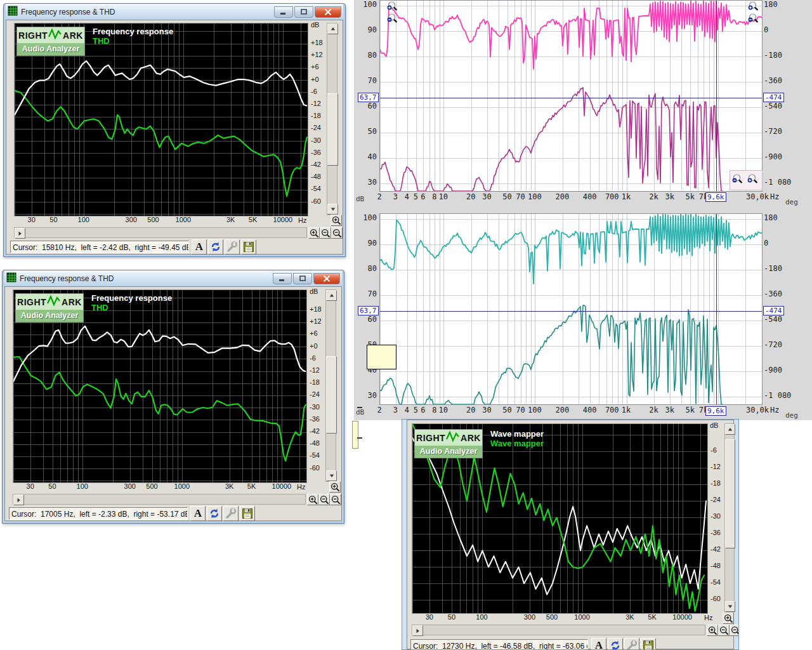 The height and width of the screenshot is (650, 812). I want to click on axis-tick-label: 300, so click(131, 220).